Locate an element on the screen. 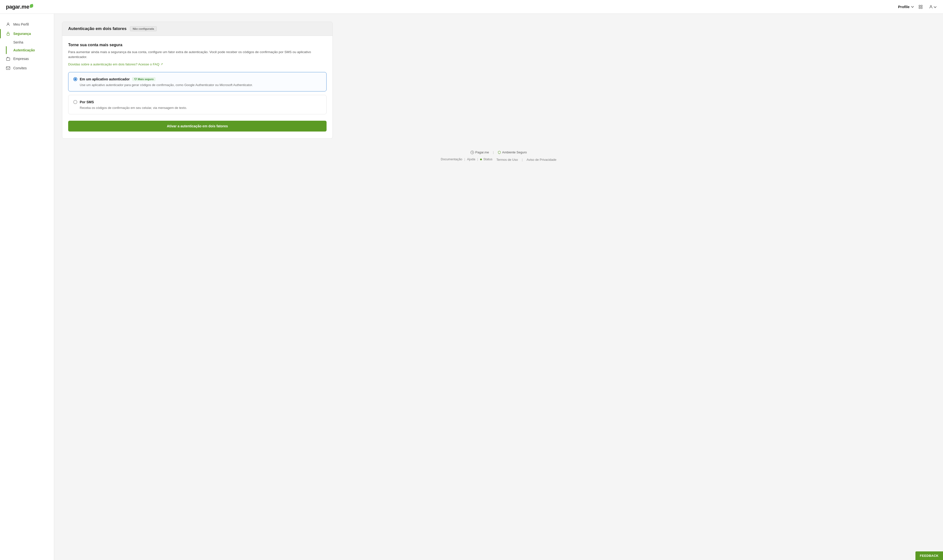 The width and height of the screenshot is (943, 560). footer-link-privacidade: Aviso de Privacidade is located at coordinates (542, 160).